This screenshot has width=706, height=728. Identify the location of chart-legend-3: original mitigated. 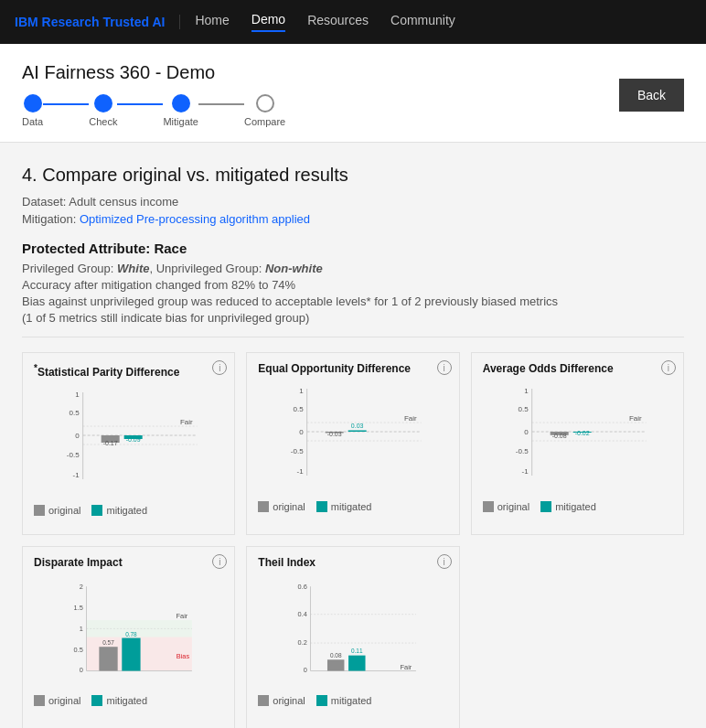
(578, 507).